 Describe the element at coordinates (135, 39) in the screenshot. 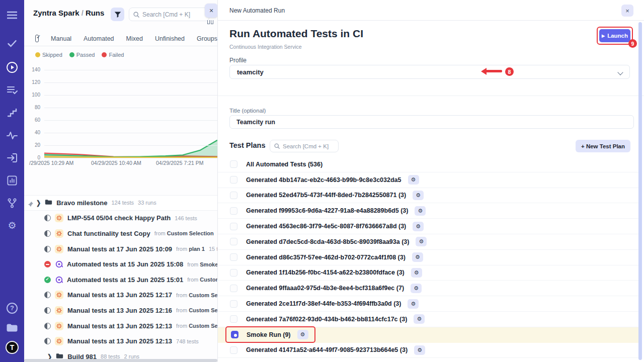

I see `tab-mixed: Mixed` at that location.